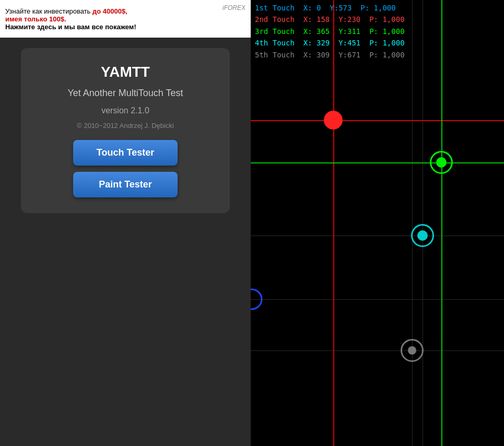  Describe the element at coordinates (441, 162) in the screenshot. I see `touch-circle-3-inner` at that location.